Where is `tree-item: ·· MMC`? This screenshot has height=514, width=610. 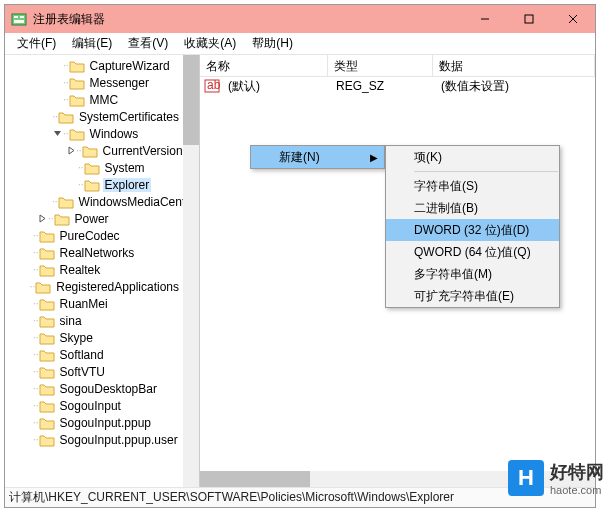
tree-item: ·· MMC is located at coordinates (102, 100).